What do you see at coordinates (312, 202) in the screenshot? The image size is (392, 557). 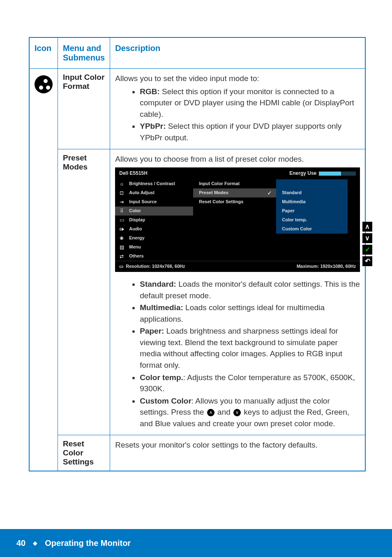 I see `osd-preset-multimedia: Multimedia` at bounding box center [312, 202].